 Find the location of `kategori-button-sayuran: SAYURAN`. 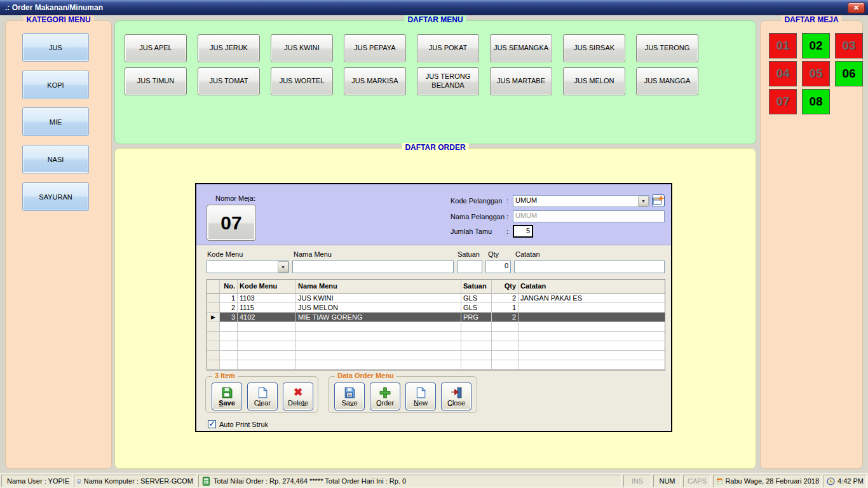

kategori-button-sayuran: SAYURAN is located at coordinates (56, 197).